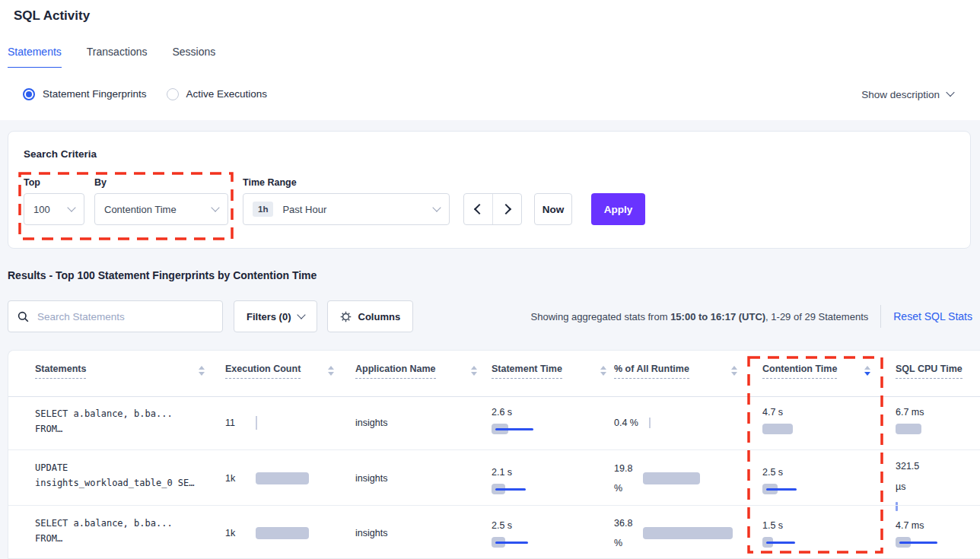  Describe the element at coordinates (490, 316) in the screenshot. I see `results-toolbar: Filters (0) Columns Showing aggregated s…` at that location.